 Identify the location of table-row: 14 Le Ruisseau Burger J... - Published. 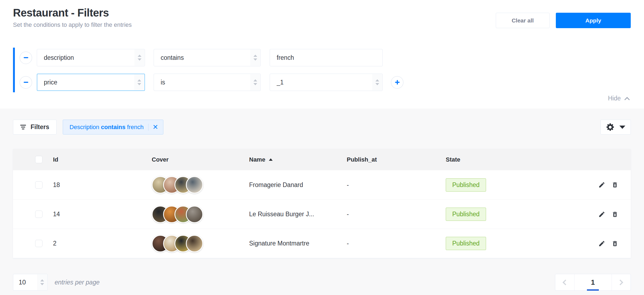
(322, 214).